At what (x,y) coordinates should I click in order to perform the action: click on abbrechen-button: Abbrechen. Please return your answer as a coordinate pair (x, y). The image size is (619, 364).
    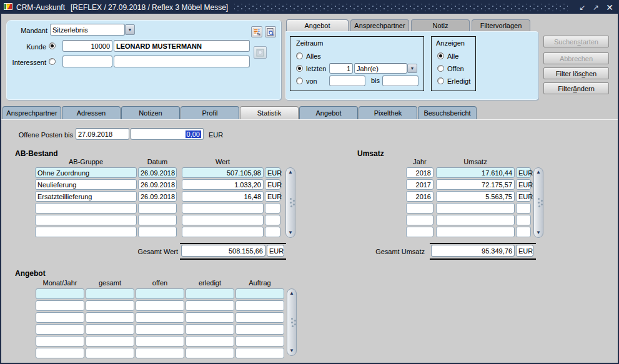
    Looking at the image, I should click on (576, 59).